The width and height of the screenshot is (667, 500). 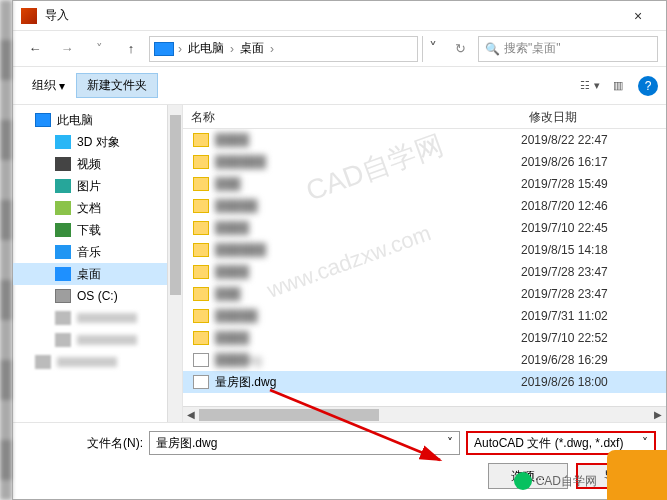 What do you see at coordinates (424, 316) in the screenshot?
I see `file-row: █████2019/7/31 11:02` at bounding box center [424, 316].